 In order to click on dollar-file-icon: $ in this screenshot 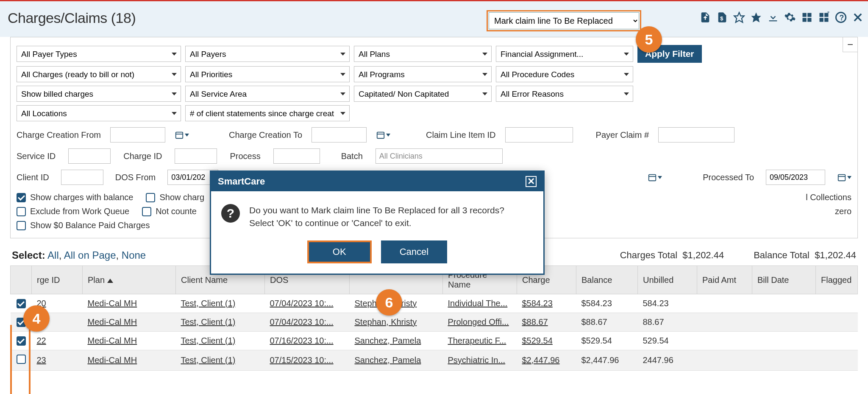, I will do `click(722, 17)`.